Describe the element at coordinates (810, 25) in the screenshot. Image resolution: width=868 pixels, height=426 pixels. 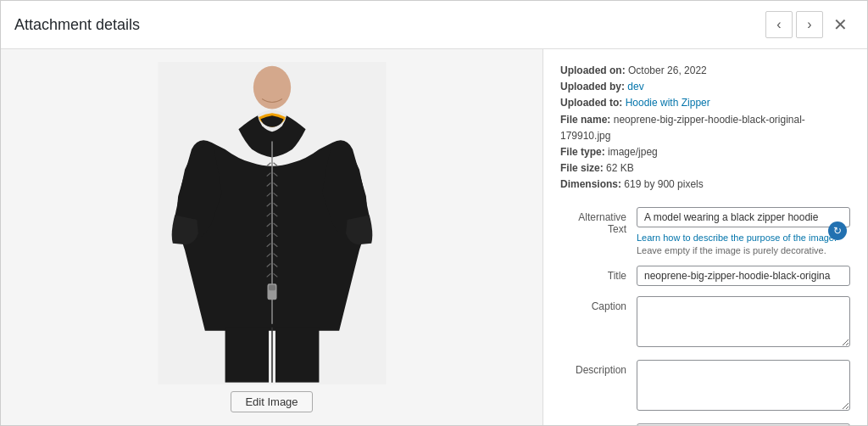
I see `next-button: ›` at that location.